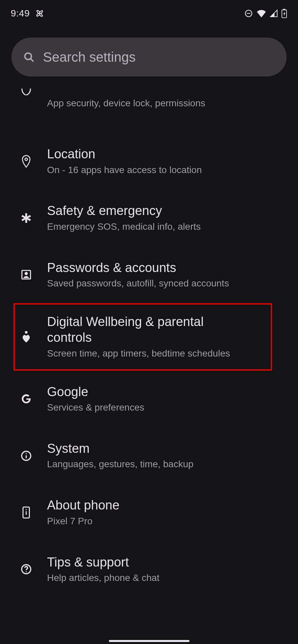 The image size is (298, 644). What do you see at coordinates (165, 570) in the screenshot?
I see `setting-text: Tips & support Help articles, phone & ch…` at bounding box center [165, 570].